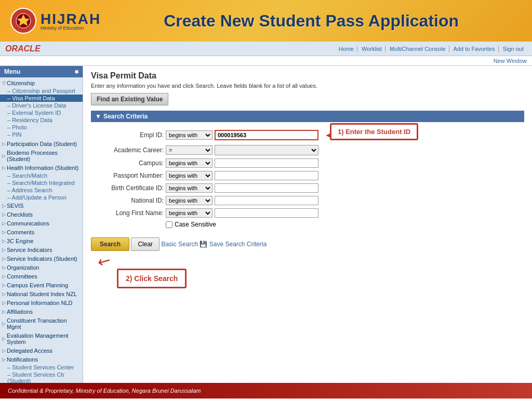  I want to click on sidebar-section-citizenship: ▽ Citizenship – Citizenship and Passport…, so click(42, 108).